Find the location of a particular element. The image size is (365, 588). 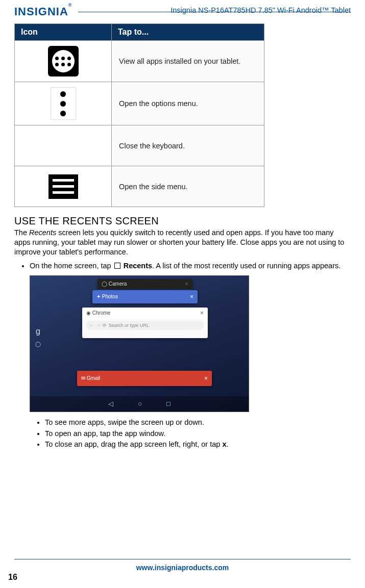

recents-icon: □ is located at coordinates (168, 404).